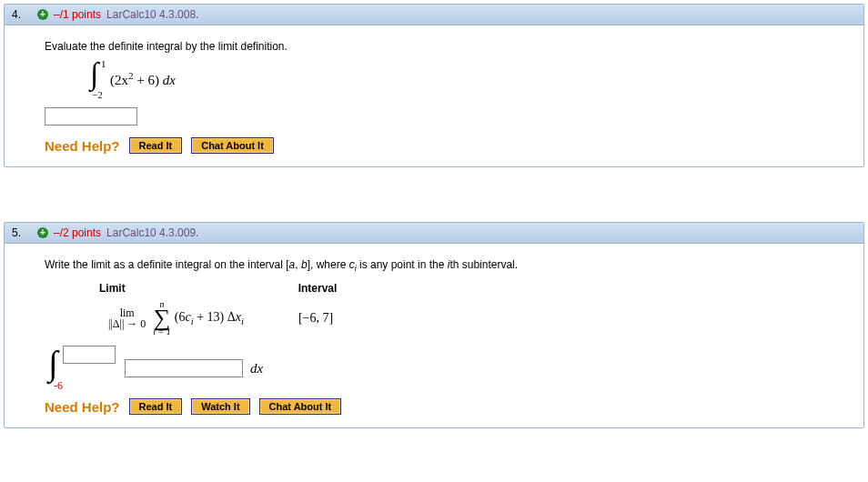 The height and width of the screenshot is (482, 868). I want to click on integral-symbol: ∫ -6, so click(58, 368).